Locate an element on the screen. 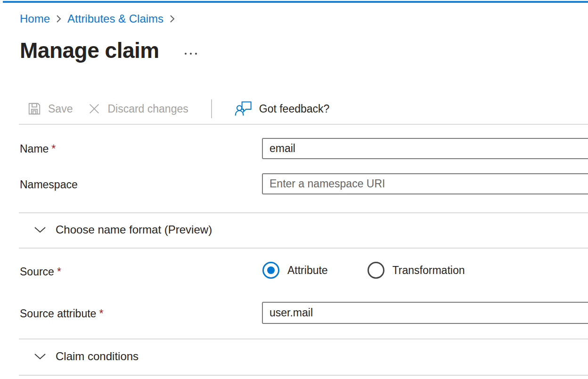 Image resolution: width=588 pixels, height=379 pixels. toolbar-divider is located at coordinates (303, 124).